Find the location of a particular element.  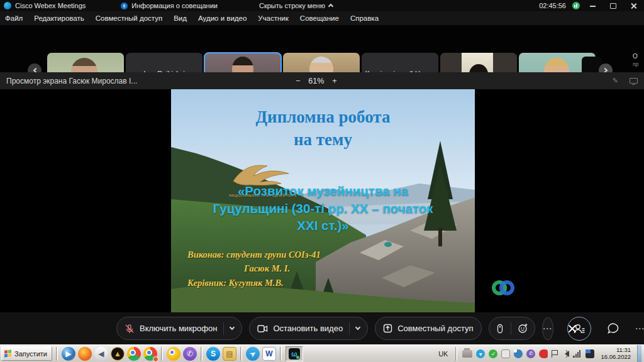

recorder-reactions-pill is located at coordinates (512, 328).